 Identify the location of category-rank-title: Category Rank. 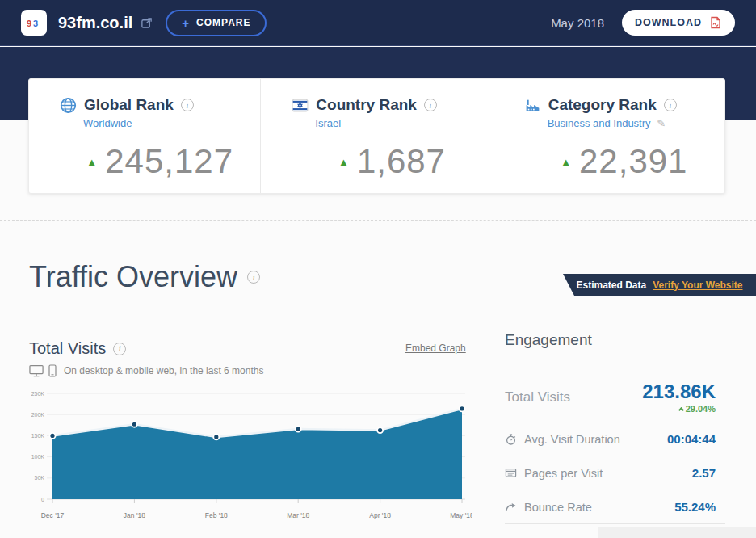
(603, 105).